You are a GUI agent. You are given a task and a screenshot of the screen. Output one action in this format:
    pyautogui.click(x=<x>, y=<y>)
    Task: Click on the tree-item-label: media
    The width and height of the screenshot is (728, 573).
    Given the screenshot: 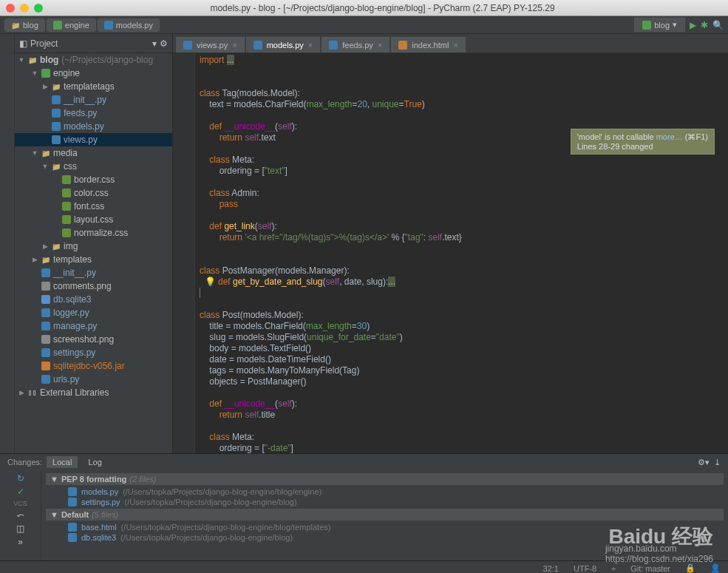 What is the action you would take?
    pyautogui.click(x=65, y=153)
    